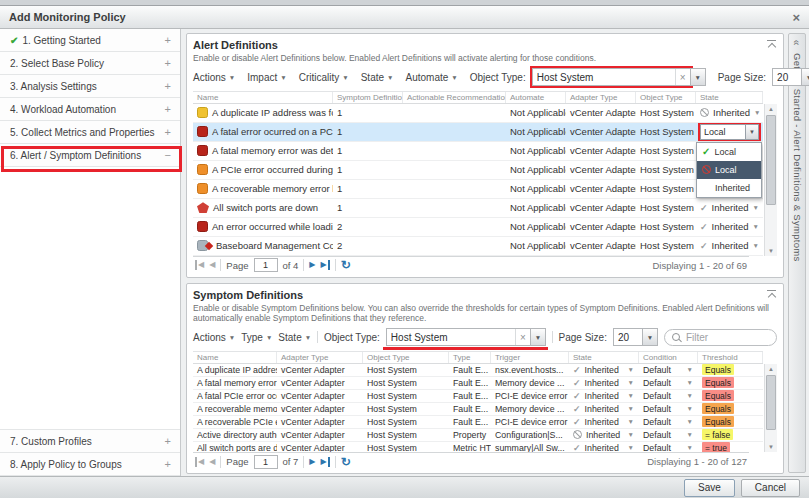 The width and height of the screenshot is (809, 498). What do you see at coordinates (90, 110) in the screenshot?
I see `sidebar-item----workload-automation: 4. Workload Automation+` at bounding box center [90, 110].